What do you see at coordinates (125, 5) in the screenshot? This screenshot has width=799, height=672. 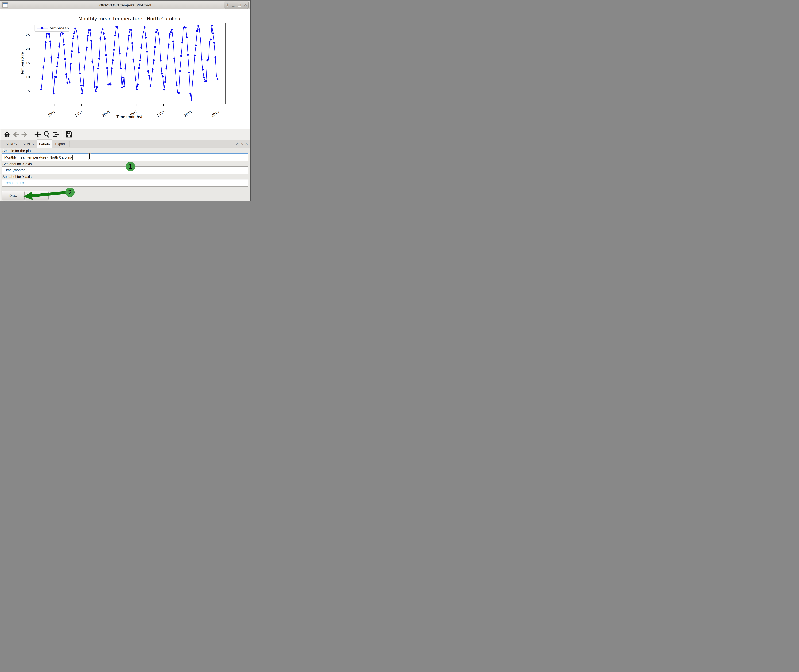 I see `window-title: GRASS GIS Temporal Plot Tool` at bounding box center [125, 5].